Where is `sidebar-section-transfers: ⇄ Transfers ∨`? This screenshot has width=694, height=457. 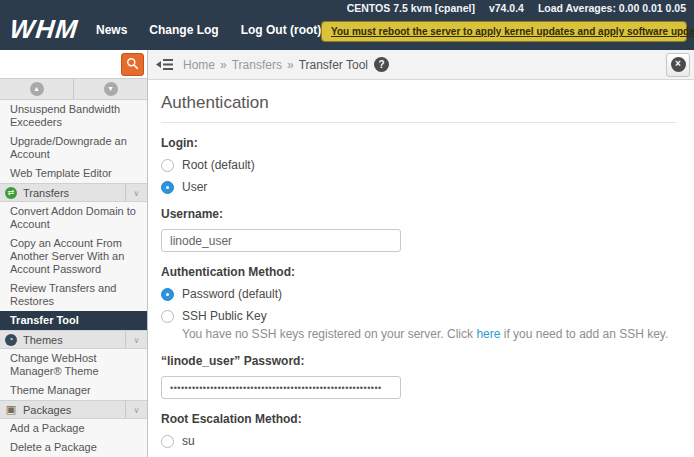 sidebar-section-transfers: ⇄ Transfers ∨ is located at coordinates (74, 192).